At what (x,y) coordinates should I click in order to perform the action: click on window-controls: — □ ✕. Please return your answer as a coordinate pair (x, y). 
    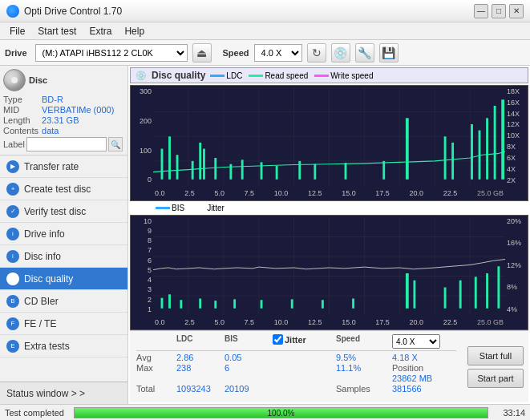
    Looking at the image, I should click on (499, 11).